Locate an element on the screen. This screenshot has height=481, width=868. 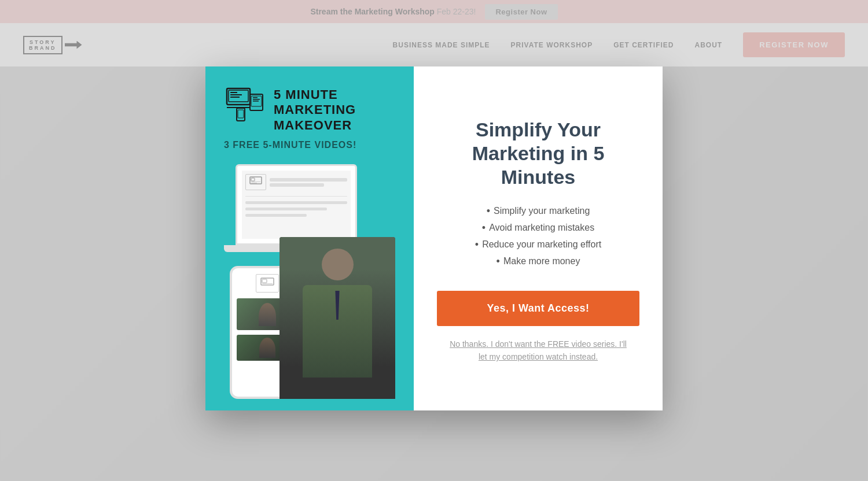
free-videos-text: 3 FREE 5-MINUTE VIDEOS! is located at coordinates (310, 145).